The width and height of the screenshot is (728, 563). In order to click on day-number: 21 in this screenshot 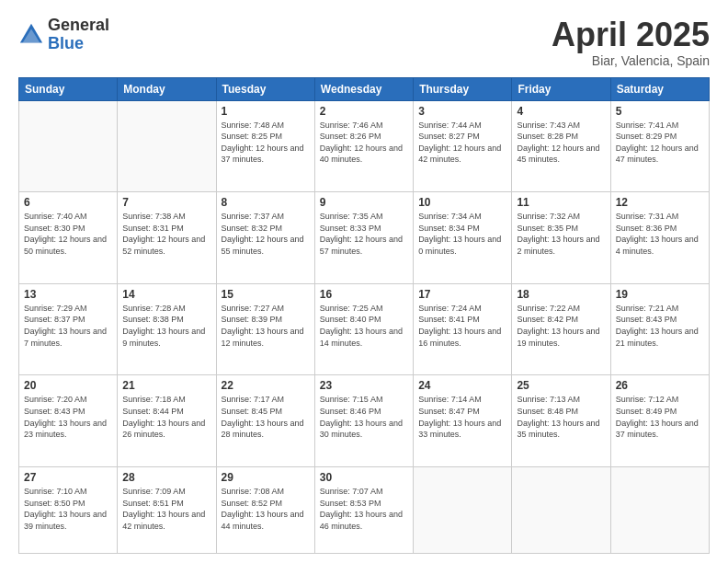, I will do `click(166, 385)`.